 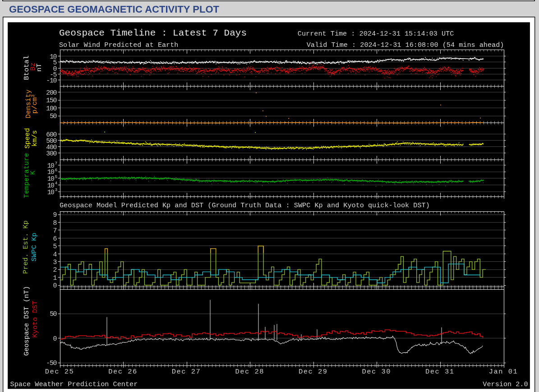 What do you see at coordinates (35, 104) in the screenshot?
I see `svg-text: p/cm3` at bounding box center [35, 104].